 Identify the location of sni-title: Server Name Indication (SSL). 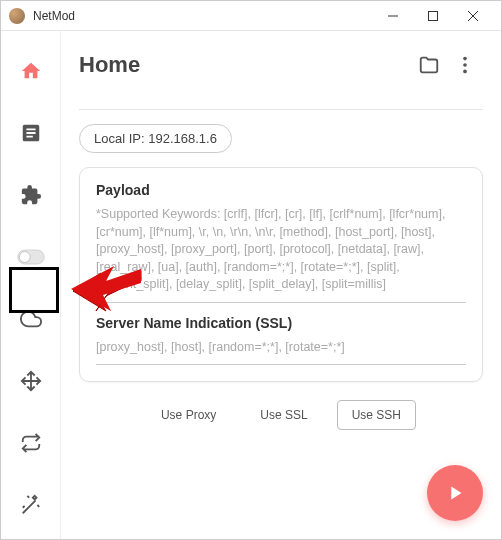
(281, 323).